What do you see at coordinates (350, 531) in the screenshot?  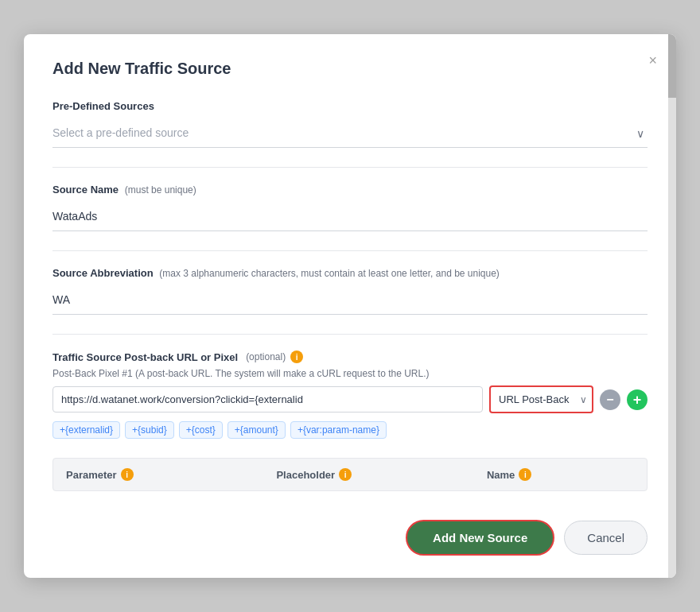 I see `modal-footer: Add New Source Cancel` at bounding box center [350, 531].